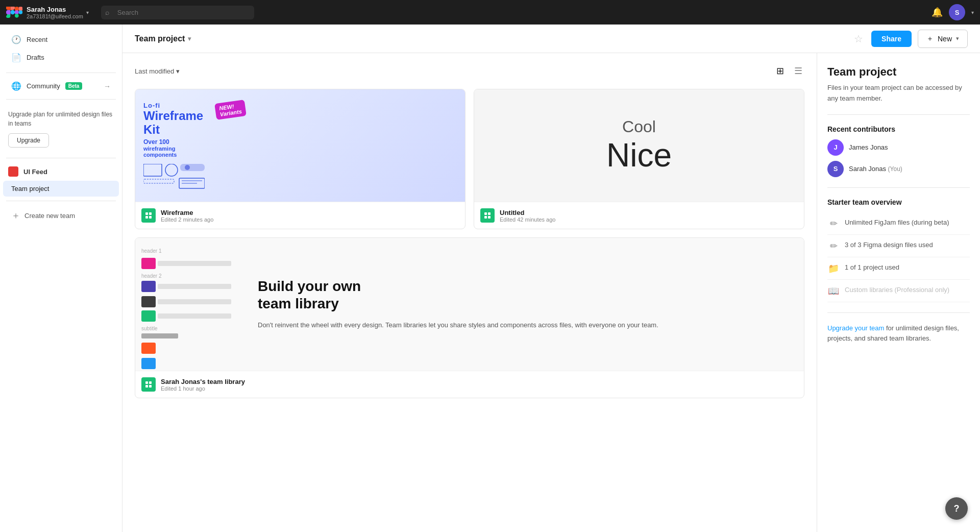 Image resolution: width=980 pixels, height=532 pixels. What do you see at coordinates (178, 12) in the screenshot?
I see `search-input` at bounding box center [178, 12].